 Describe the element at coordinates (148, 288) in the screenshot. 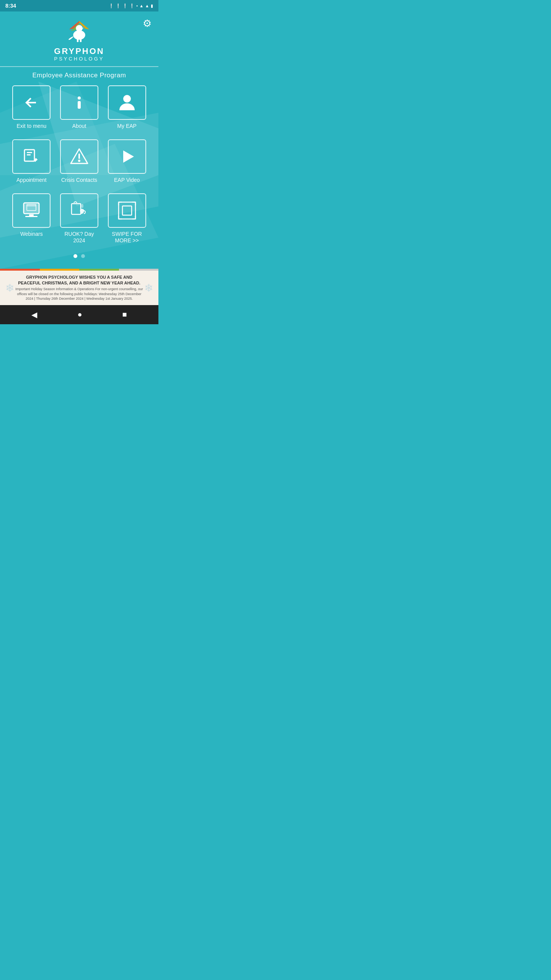

I see `snowflake-right-icon: ❄` at that location.